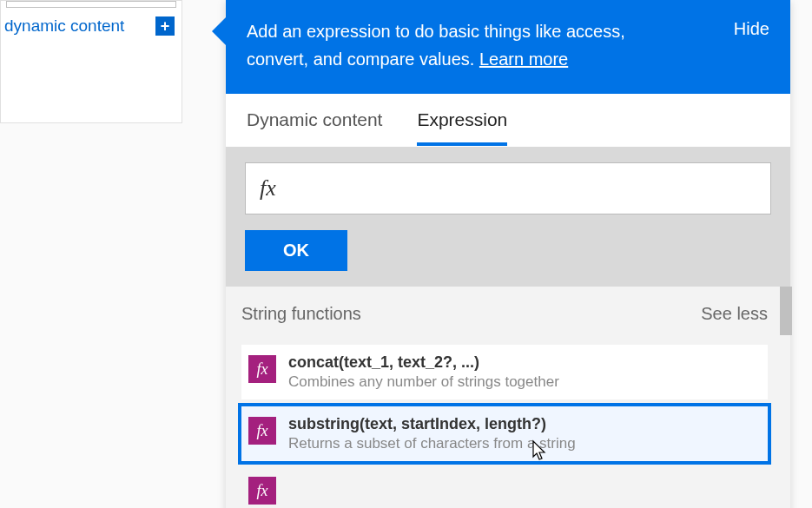 The height and width of the screenshot is (508, 812). I want to click on field-box, so click(91, 4).